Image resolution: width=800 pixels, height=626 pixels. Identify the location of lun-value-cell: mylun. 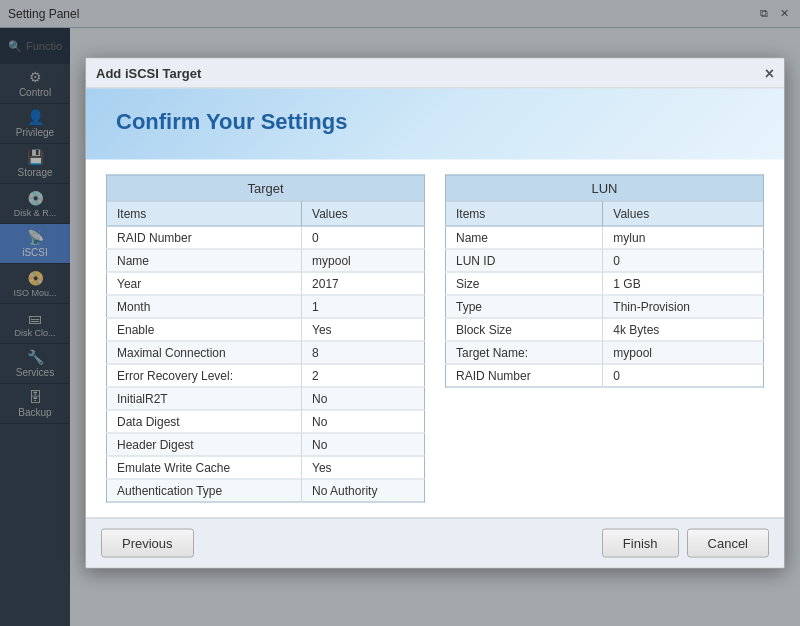
(684, 238).